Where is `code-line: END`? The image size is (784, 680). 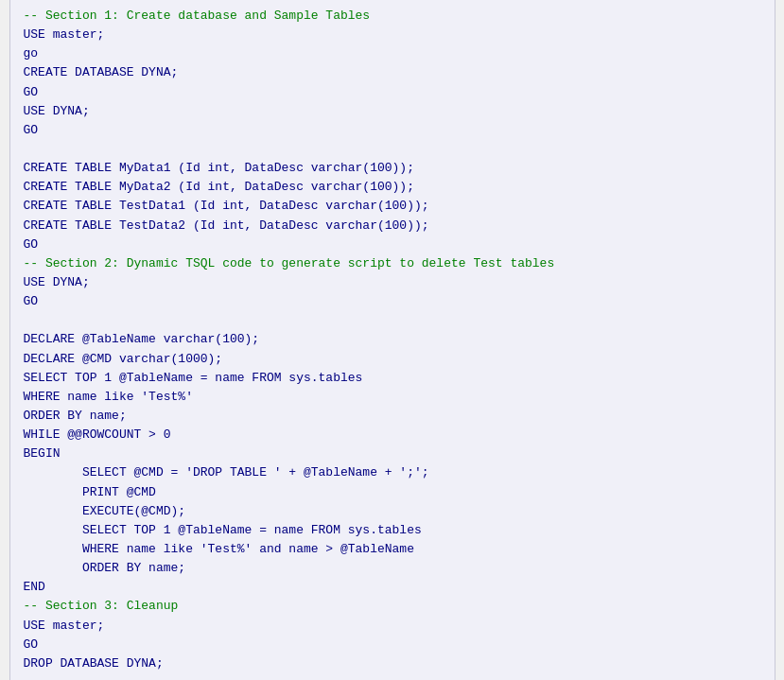
code-line: END is located at coordinates (392, 587).